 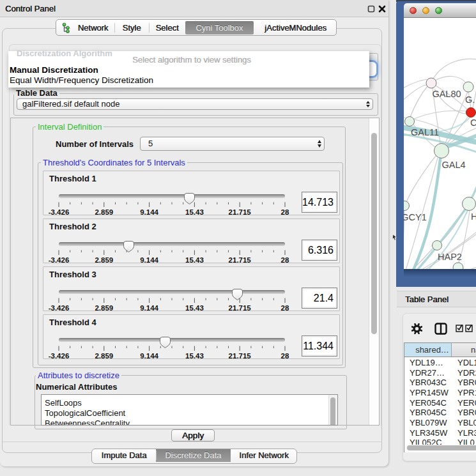 What do you see at coordinates (473, 217) in the screenshot?
I see `svg-text: H` at bounding box center [473, 217].